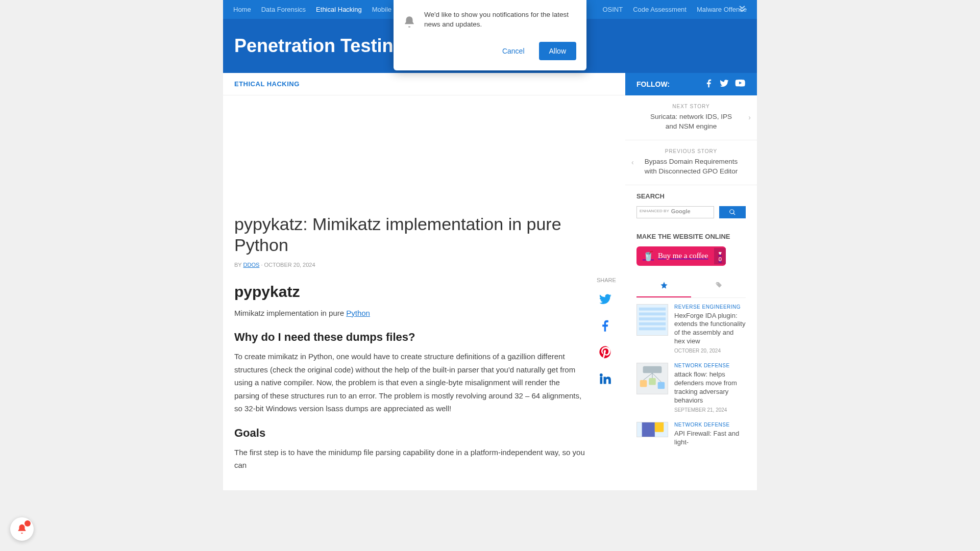  What do you see at coordinates (409, 23) in the screenshot?
I see `bell-icon` at bounding box center [409, 23].